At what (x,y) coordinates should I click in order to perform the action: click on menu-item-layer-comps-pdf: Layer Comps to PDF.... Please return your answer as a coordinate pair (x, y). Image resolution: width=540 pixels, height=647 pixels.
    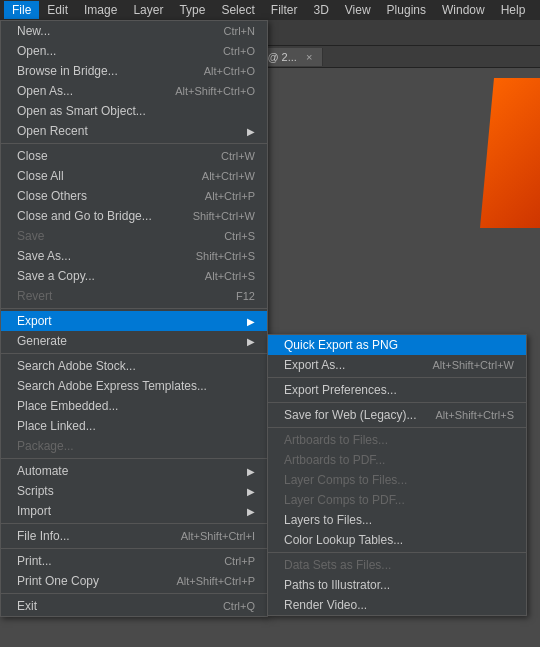
    Looking at the image, I should click on (397, 500).